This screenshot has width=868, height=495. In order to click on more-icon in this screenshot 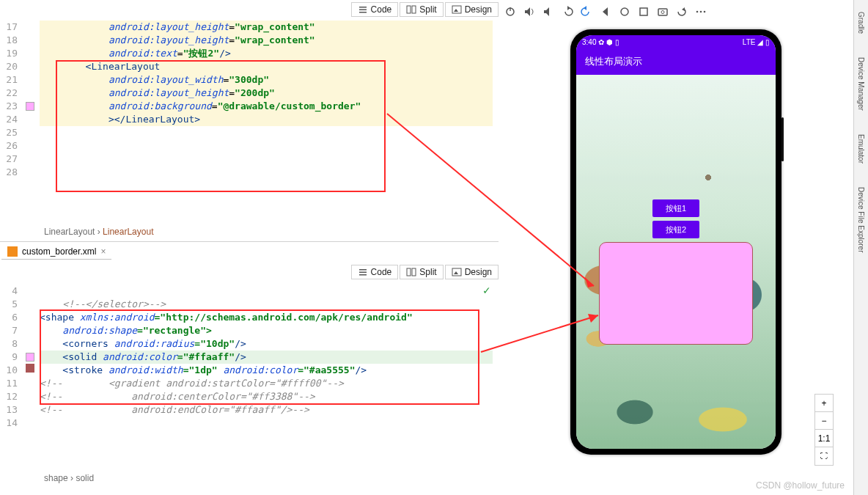, I will do `click(701, 12)`.